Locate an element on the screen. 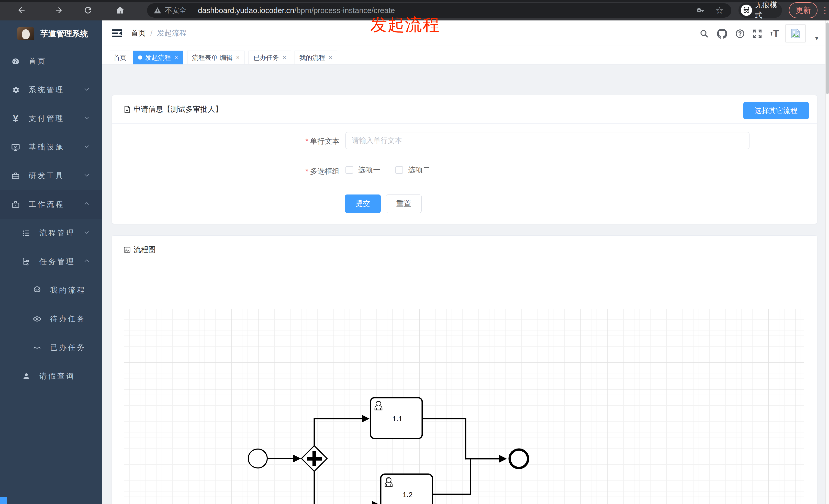 The image size is (829, 504). search-icon is located at coordinates (704, 34).